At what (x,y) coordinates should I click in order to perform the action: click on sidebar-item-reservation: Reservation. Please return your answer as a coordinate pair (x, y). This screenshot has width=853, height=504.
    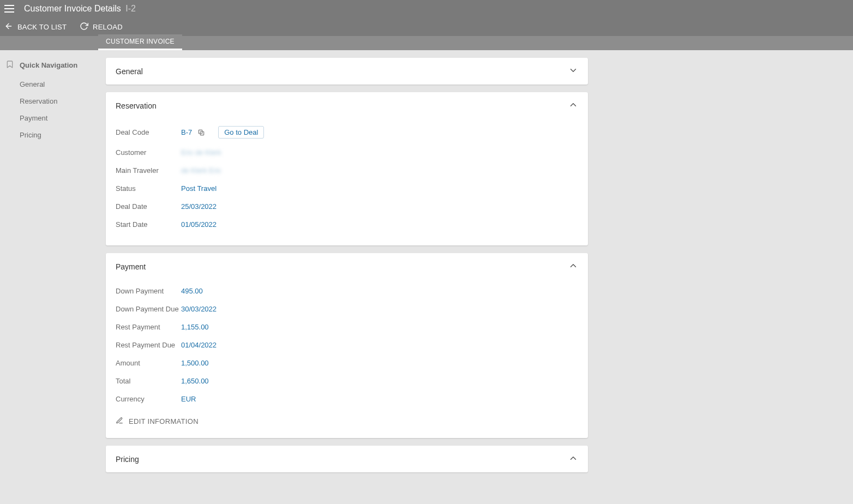
    Looking at the image, I should click on (49, 101).